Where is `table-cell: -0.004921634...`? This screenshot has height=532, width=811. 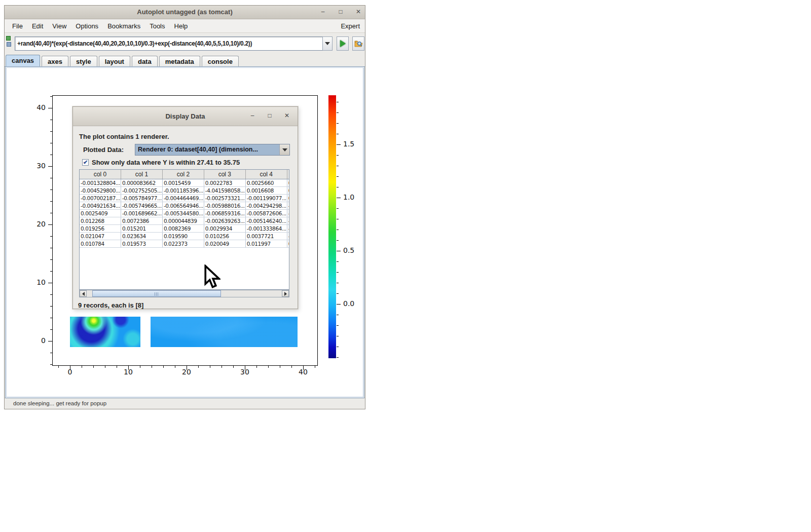
table-cell: -0.004921634... is located at coordinates (100, 206).